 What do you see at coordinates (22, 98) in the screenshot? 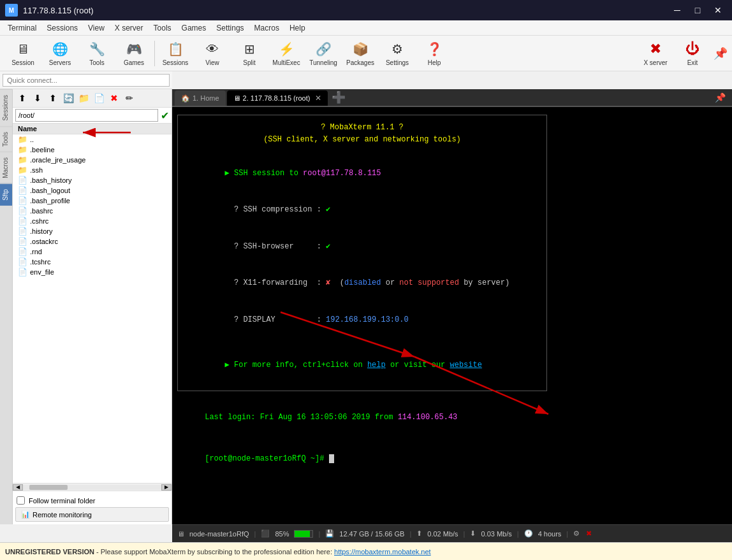
I see `fp-up-btn: ⬆` at bounding box center [22, 98].